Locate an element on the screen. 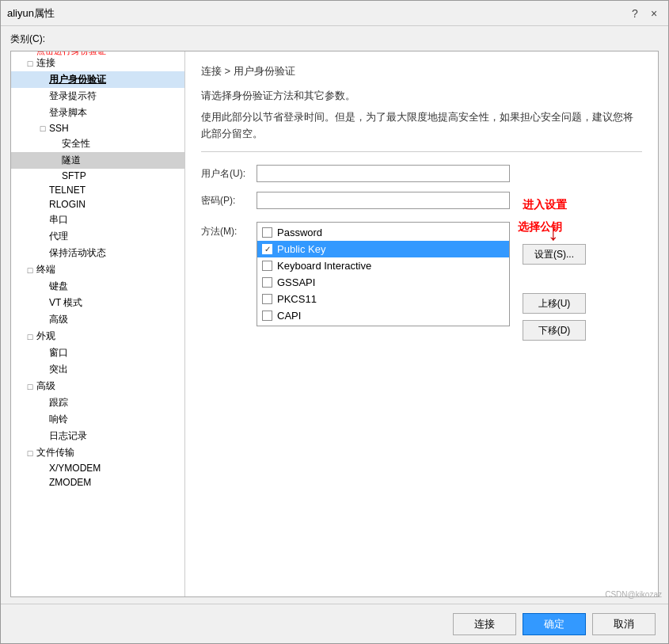  checkbox-password is located at coordinates (268, 233).